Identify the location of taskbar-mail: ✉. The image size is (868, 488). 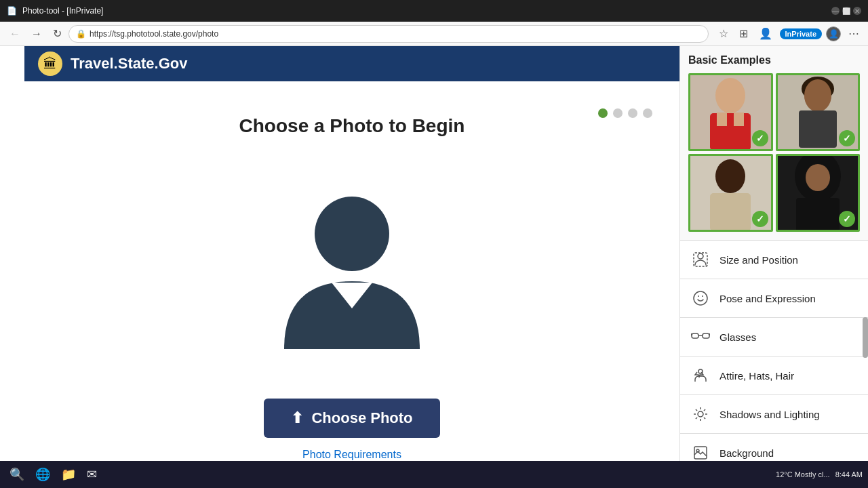
(92, 474).